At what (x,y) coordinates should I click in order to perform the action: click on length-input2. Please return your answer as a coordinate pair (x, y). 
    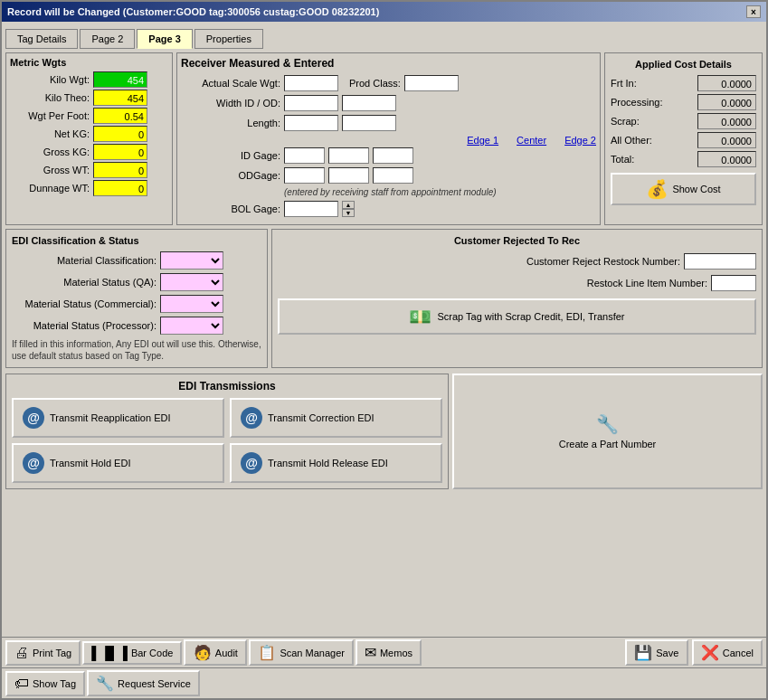
    Looking at the image, I should click on (369, 123).